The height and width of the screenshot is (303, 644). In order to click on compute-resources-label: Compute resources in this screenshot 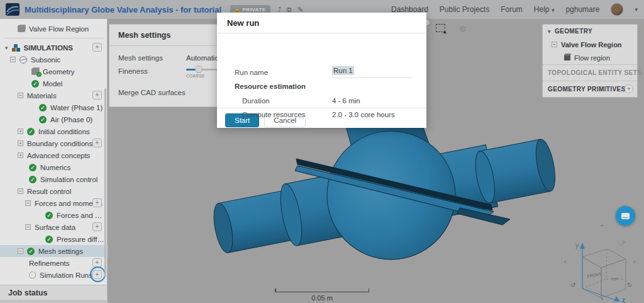, I will do `click(274, 115)`.